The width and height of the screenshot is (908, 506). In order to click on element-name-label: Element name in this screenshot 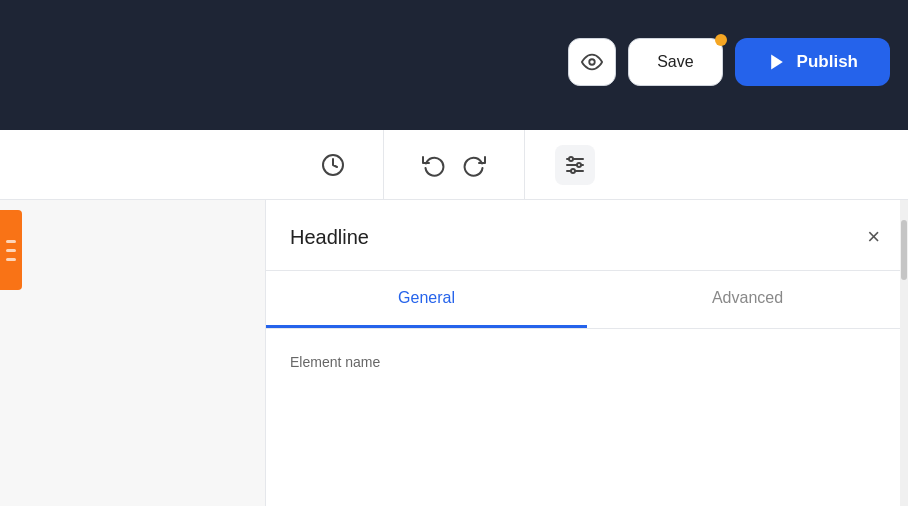, I will do `click(335, 362)`.